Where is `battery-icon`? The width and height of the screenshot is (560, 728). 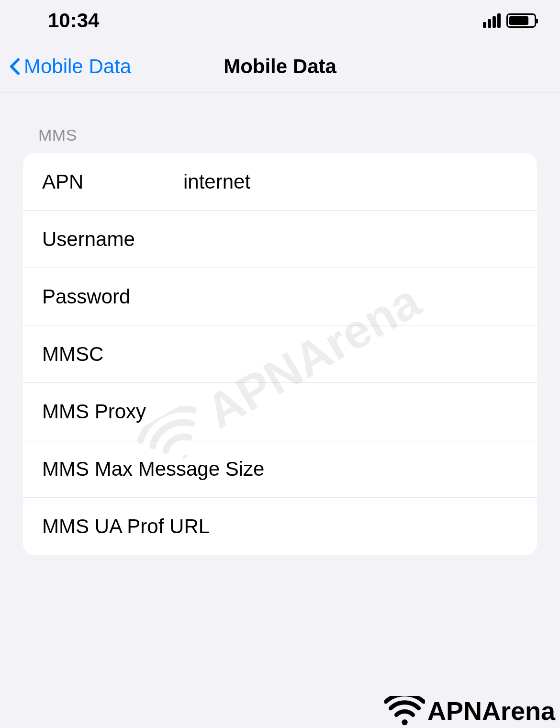
battery-icon is located at coordinates (521, 21).